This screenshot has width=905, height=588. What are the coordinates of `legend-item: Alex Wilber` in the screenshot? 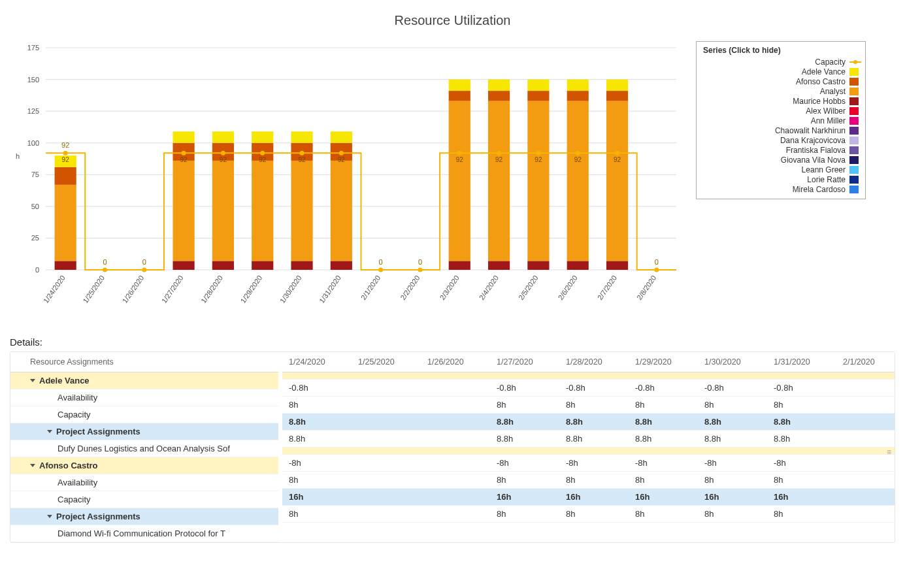 It's located at (781, 111).